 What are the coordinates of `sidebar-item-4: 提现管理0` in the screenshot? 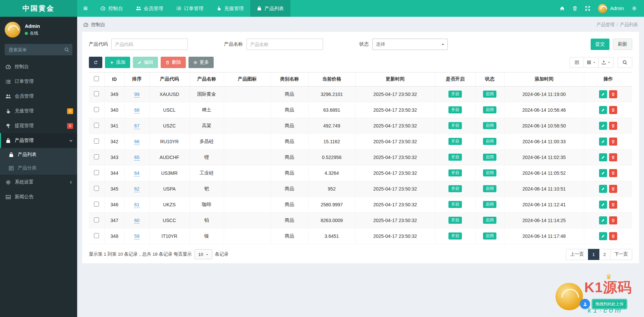 It's located at (39, 126).